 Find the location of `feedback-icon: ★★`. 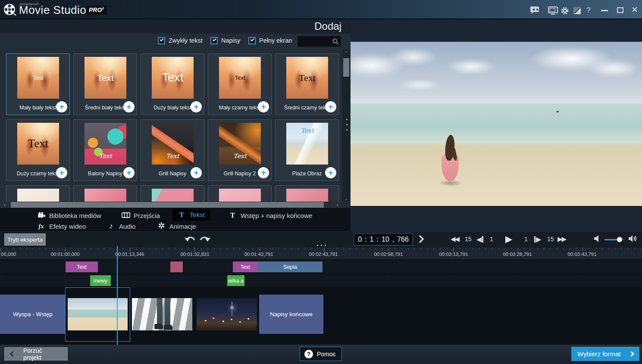

feedback-icon: ★★ is located at coordinates (535, 10).